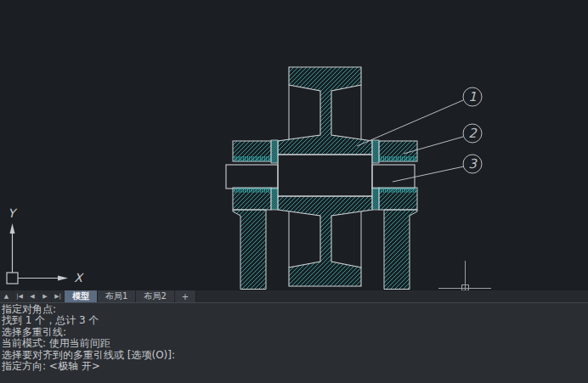 The width and height of the screenshot is (588, 383). Describe the element at coordinates (295, 321) in the screenshot. I see `command-history-line: 找到 1 个，总计 3 个` at that location.